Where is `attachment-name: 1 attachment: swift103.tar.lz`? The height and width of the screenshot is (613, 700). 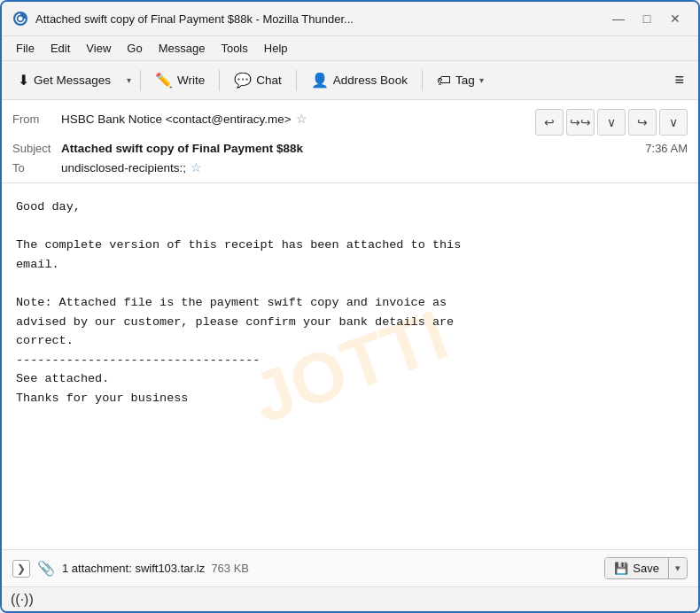
attachment-name: 1 attachment: swift103.tar.lz is located at coordinates (133, 569).